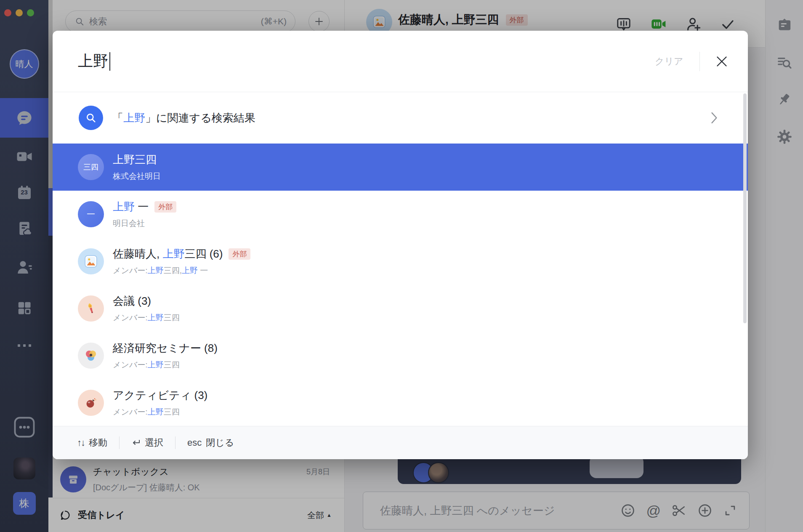 The height and width of the screenshot is (532, 803). Describe the element at coordinates (400, 167) in the screenshot. I see `search-result-row: 三四 上野三四 株式会社明日` at that location.